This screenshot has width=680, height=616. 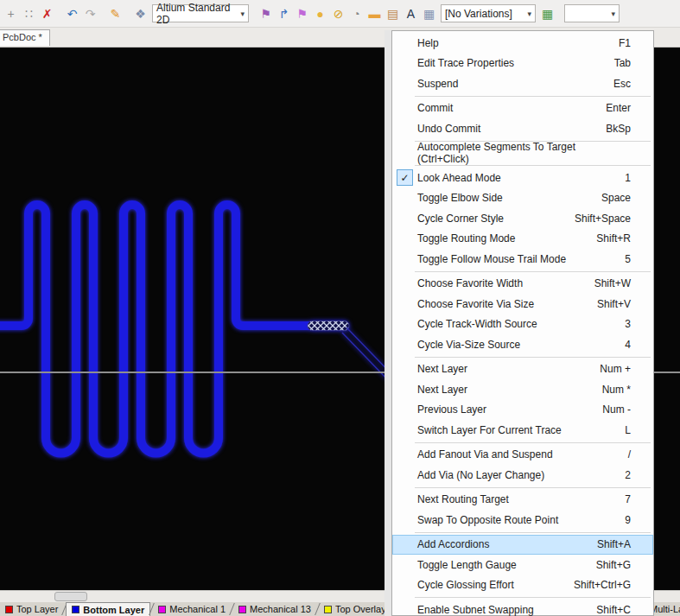 I want to click on menu-item-label: Cycle Via-Size Source, so click(x=517, y=345).